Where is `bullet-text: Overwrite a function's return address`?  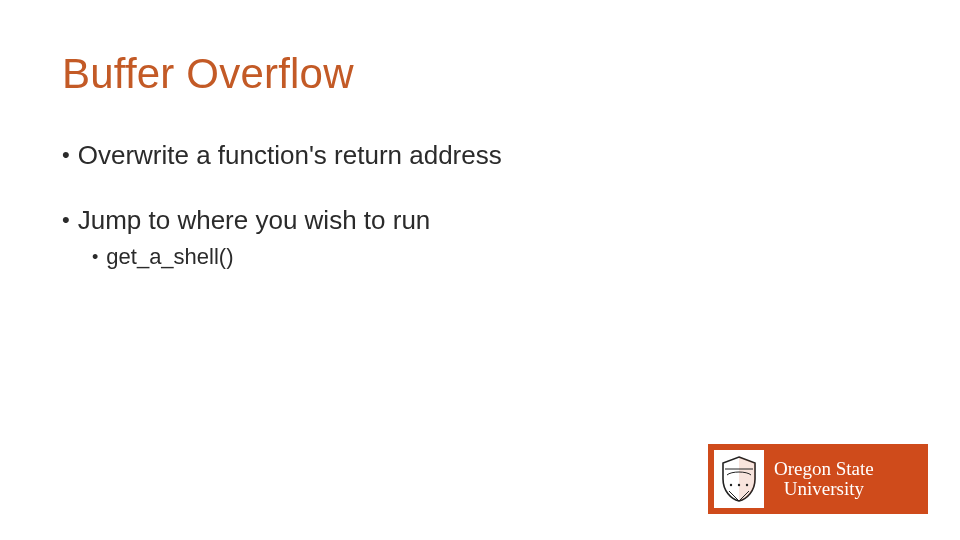
bullet-text: Overwrite a function's return address is located at coordinates (290, 156).